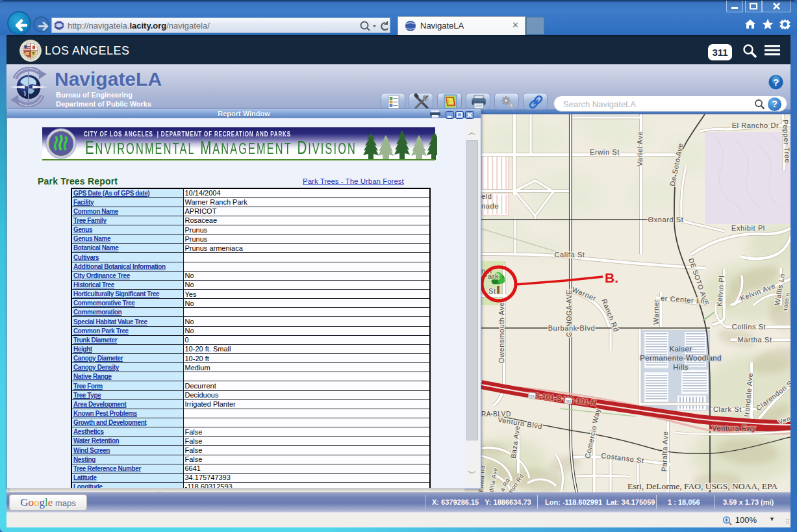 This screenshot has width=797, height=532. Describe the element at coordinates (681, 367) in the screenshot. I see `svg-text: Hills` at that location.